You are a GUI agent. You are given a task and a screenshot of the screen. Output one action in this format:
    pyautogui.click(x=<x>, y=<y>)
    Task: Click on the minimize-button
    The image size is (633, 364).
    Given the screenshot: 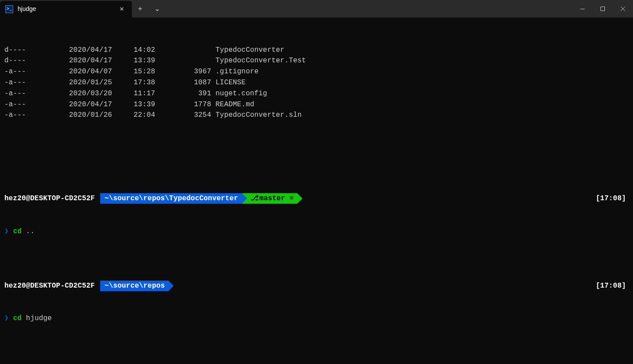 What is the action you would take?
    pyautogui.click(x=582, y=9)
    